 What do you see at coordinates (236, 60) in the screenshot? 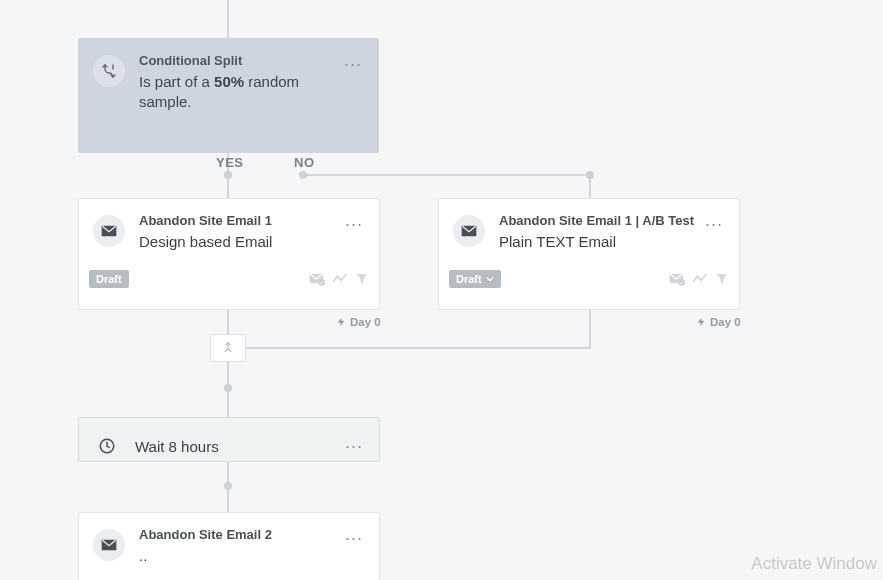
I see `split-title: Conditional Split` at bounding box center [236, 60].